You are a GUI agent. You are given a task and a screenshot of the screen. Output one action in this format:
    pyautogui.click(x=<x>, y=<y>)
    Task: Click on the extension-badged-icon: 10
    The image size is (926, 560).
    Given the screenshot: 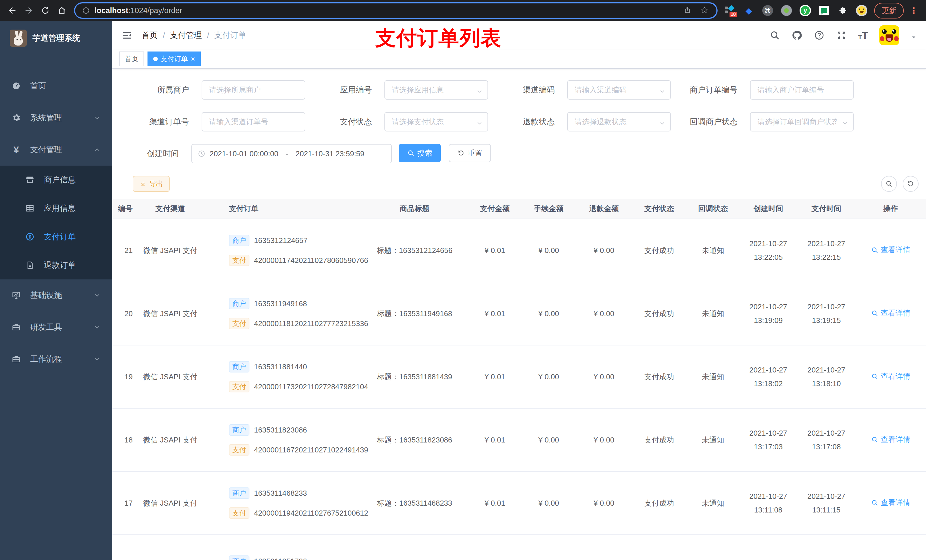 What is the action you would take?
    pyautogui.click(x=730, y=11)
    